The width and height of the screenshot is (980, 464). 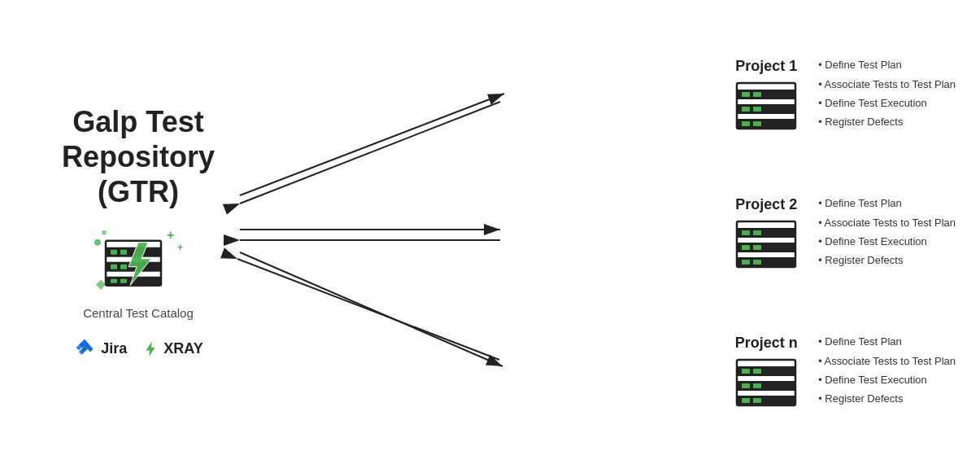 I want to click on project-2-detail-3: Define Test Execution, so click(x=886, y=241).